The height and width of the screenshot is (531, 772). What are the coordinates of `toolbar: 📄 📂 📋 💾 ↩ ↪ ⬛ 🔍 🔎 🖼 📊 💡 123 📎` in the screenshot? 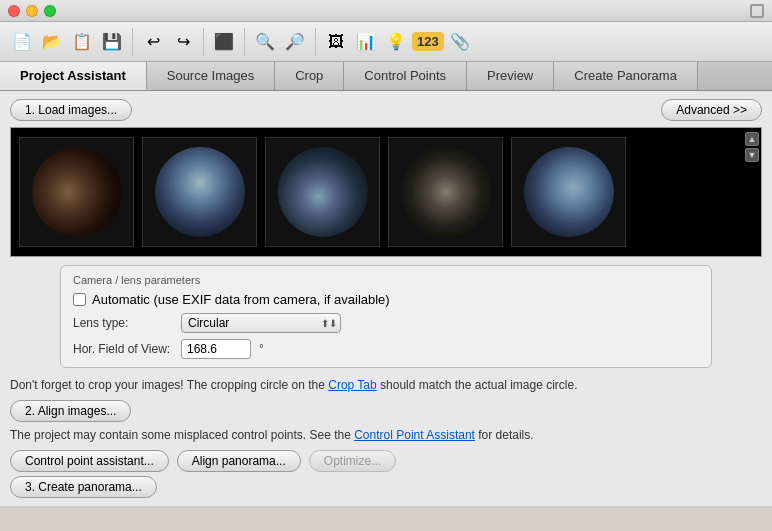 It's located at (386, 42).